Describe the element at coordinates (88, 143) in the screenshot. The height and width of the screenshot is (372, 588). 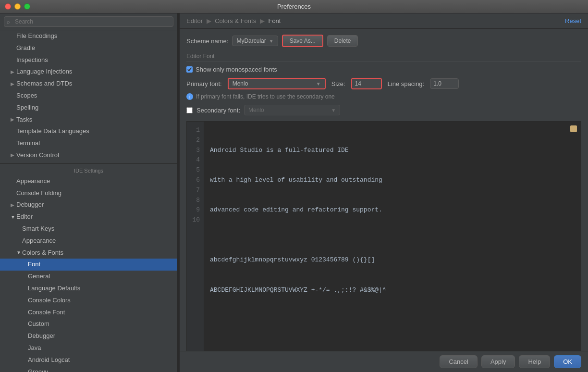
I see `sidebar-item-terminal: Terminal` at that location.